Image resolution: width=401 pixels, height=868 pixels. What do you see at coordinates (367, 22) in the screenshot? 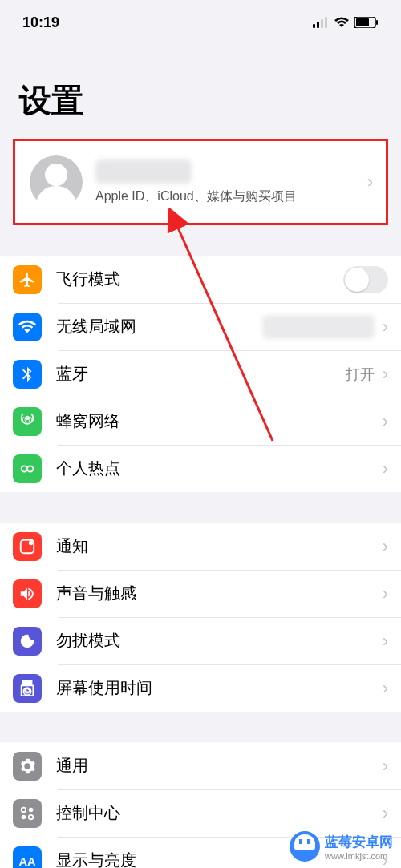
I see `battery-icon` at bounding box center [367, 22].